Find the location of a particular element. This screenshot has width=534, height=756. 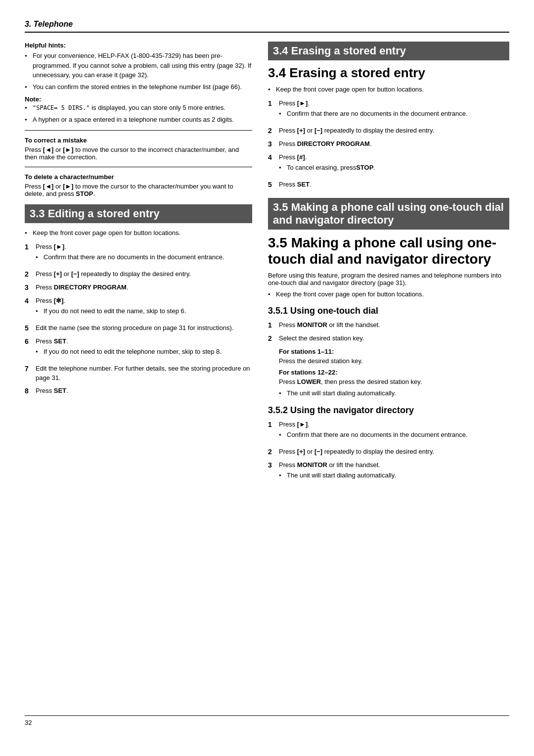

auto-dial-bullet: The unit will start dialing automaticall… is located at coordinates (394, 393).